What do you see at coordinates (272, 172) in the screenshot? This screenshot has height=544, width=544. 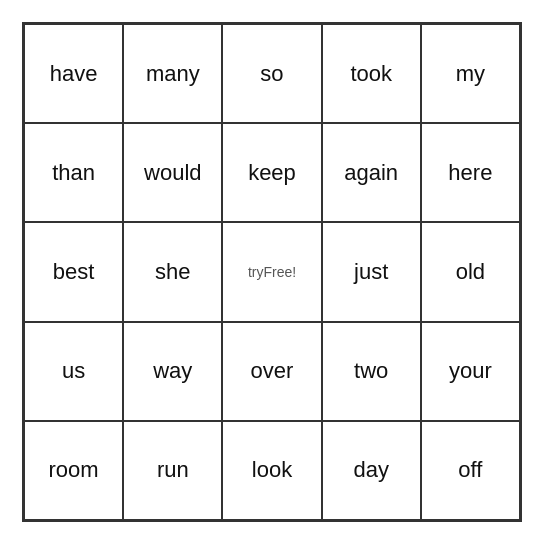 I see `bingo-cell: keep` at bounding box center [272, 172].